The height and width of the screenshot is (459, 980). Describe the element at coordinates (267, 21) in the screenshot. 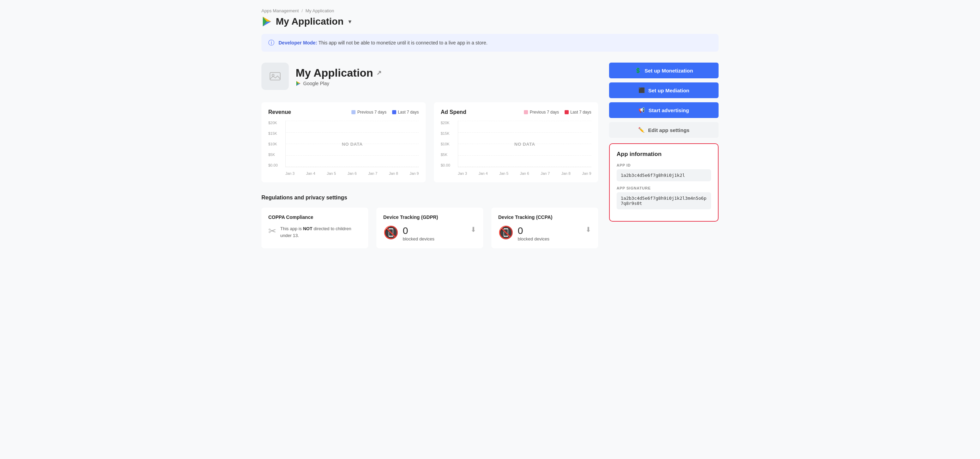

I see `google-play-icon` at that location.